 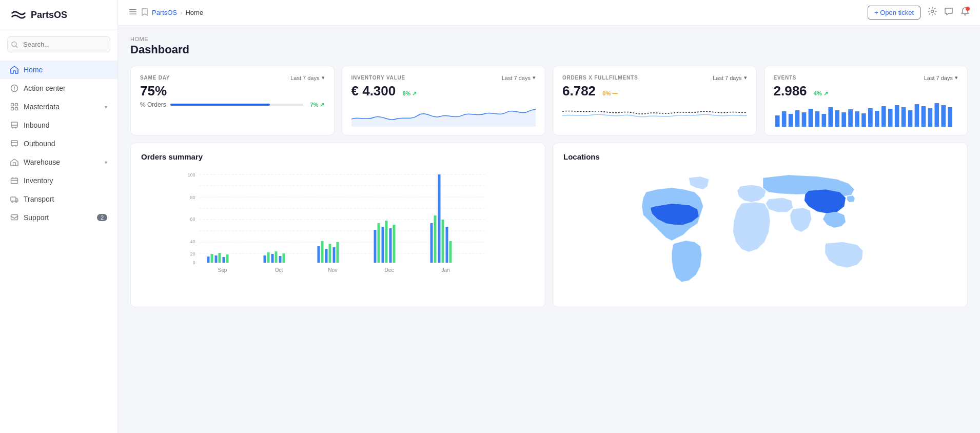 What do you see at coordinates (949, 12) in the screenshot?
I see `chat-icon` at bounding box center [949, 12].